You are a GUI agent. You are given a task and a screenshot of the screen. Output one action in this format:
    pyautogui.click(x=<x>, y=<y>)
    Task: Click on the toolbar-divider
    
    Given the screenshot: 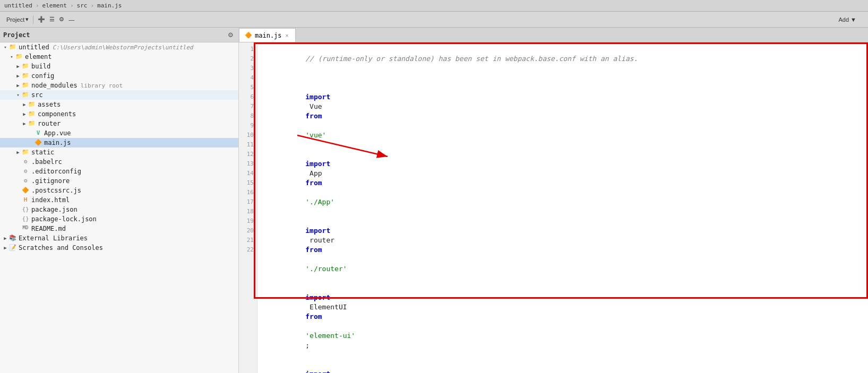 What is the action you would take?
    pyautogui.click(x=33, y=20)
    